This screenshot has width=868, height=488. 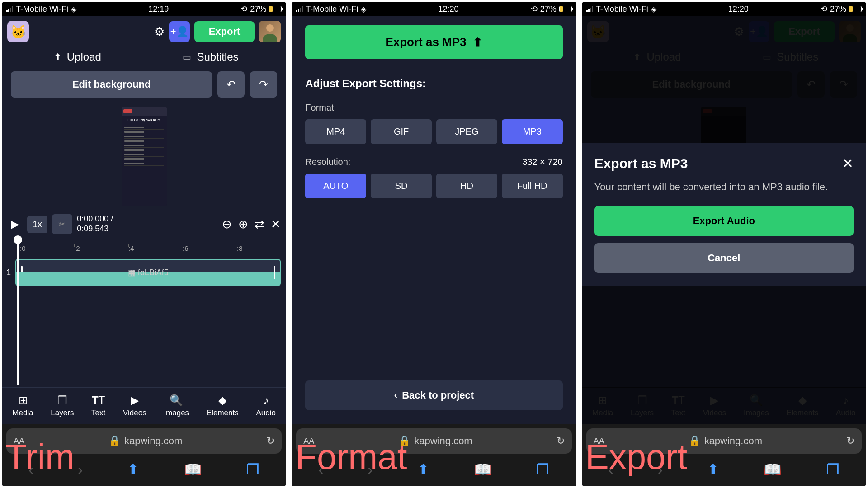 What do you see at coordinates (135, 406) in the screenshot?
I see `tool-videos: ▶Videos` at bounding box center [135, 406].